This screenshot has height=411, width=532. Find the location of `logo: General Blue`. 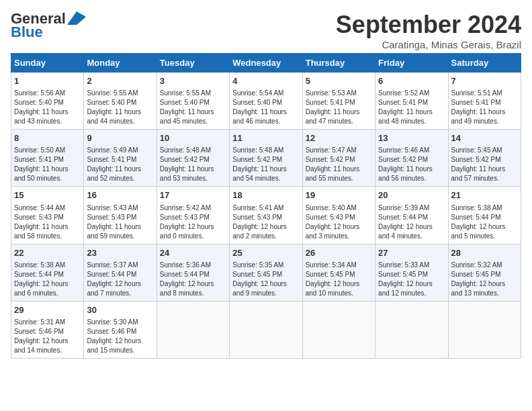

logo: General Blue is located at coordinates (48, 26).